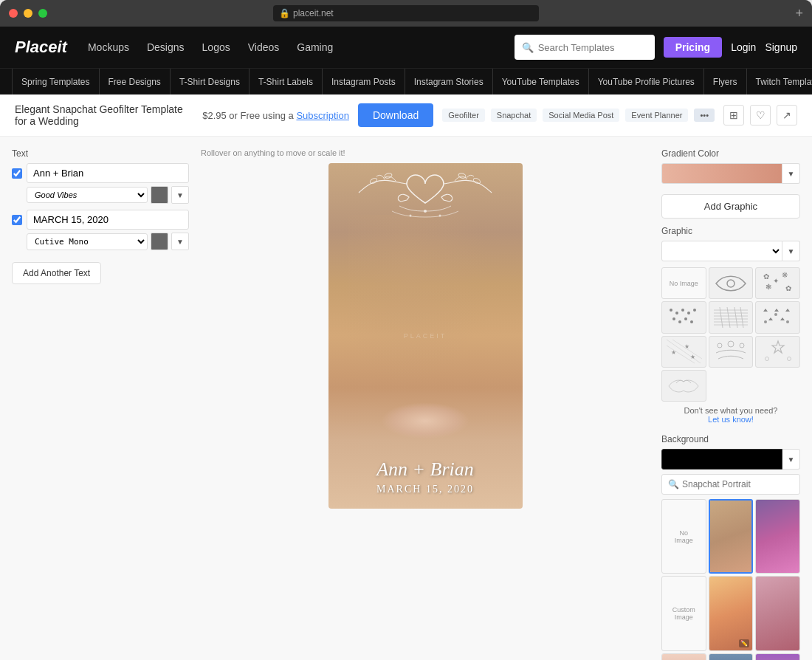  What do you see at coordinates (28, 13) in the screenshot?
I see `minimize-dot` at bounding box center [28, 13].